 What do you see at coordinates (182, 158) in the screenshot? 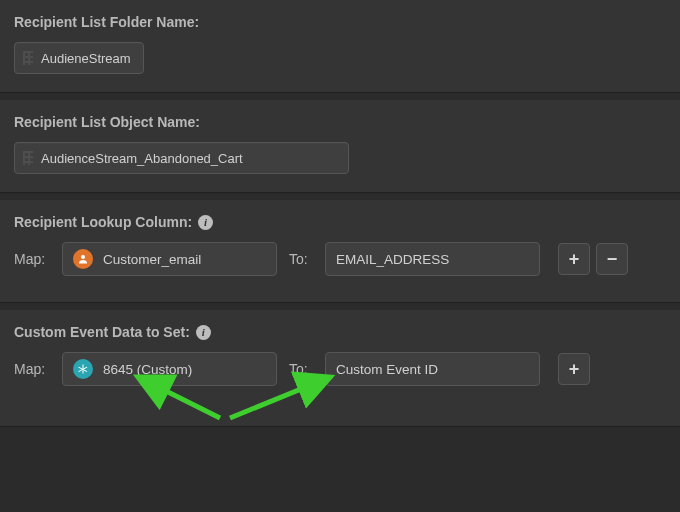
I see `object-chip: AudienceStream_Abandoned_Cart` at bounding box center [182, 158].